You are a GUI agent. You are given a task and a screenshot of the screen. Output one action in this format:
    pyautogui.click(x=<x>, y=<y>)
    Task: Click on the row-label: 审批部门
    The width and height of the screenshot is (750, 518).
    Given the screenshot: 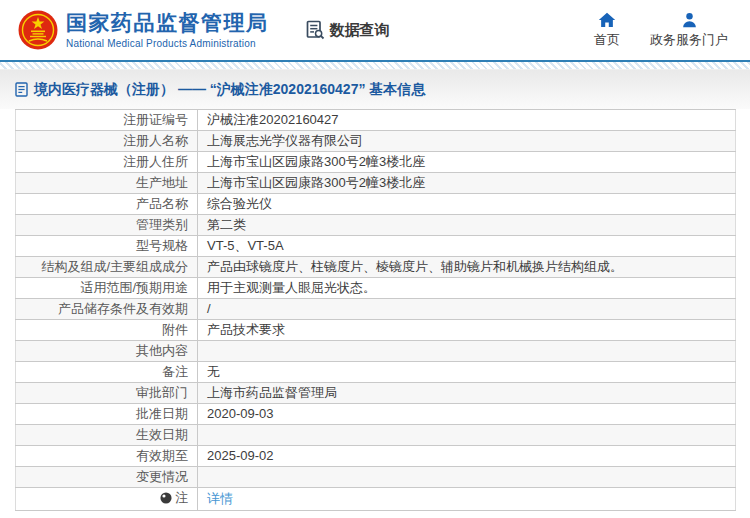 What is the action you would take?
    pyautogui.click(x=107, y=394)
    